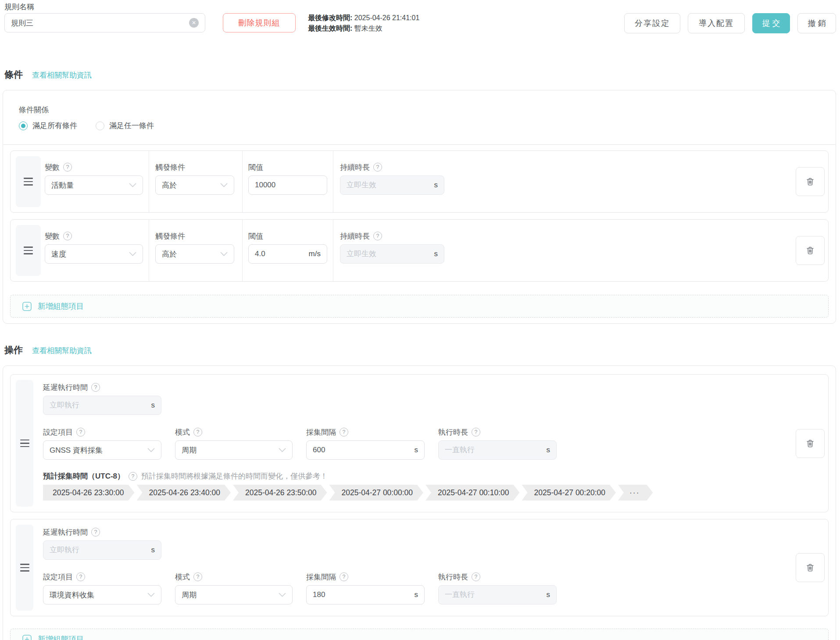 Image resolution: width=840 pixels, height=640 pixels. I want to click on radio-all-conditions-label: 滿足所有條件, so click(55, 125).